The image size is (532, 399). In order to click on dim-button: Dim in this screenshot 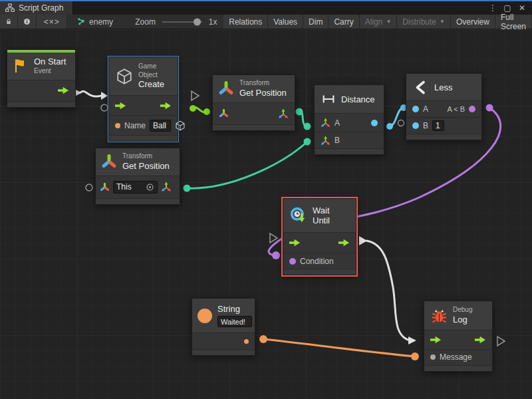, I will do `click(316, 21)`.